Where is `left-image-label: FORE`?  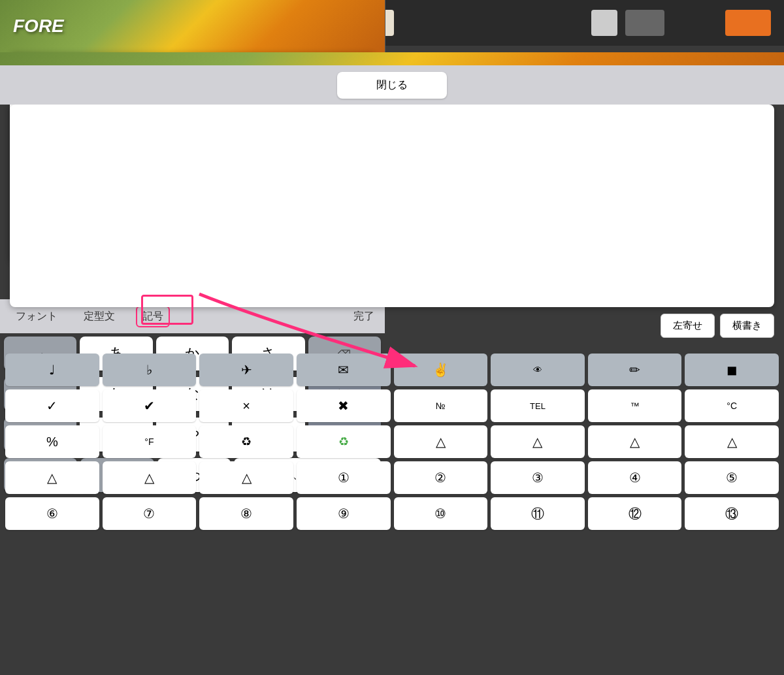
left-image-label: FORE is located at coordinates (39, 26).